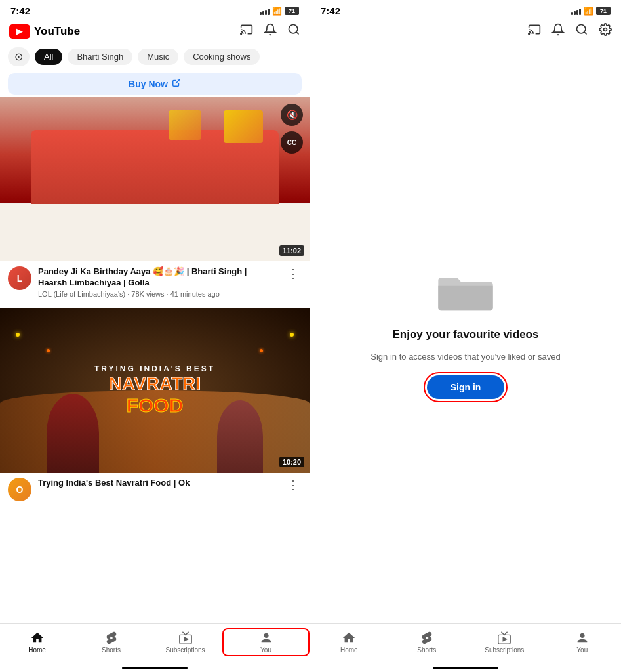 The image size is (621, 672). Describe the element at coordinates (20, 32) in the screenshot. I see `youtube-logo-icon: ▶` at that location.